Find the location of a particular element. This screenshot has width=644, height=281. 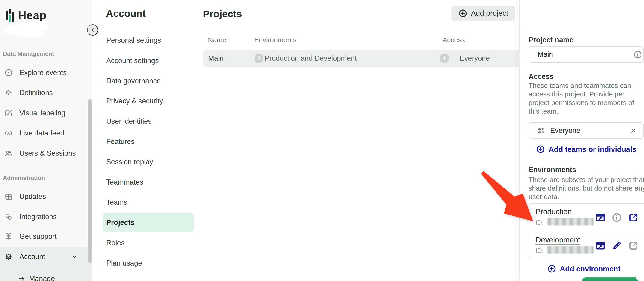

nav-item-privacy-security: Privacy & security is located at coordinates (148, 101).